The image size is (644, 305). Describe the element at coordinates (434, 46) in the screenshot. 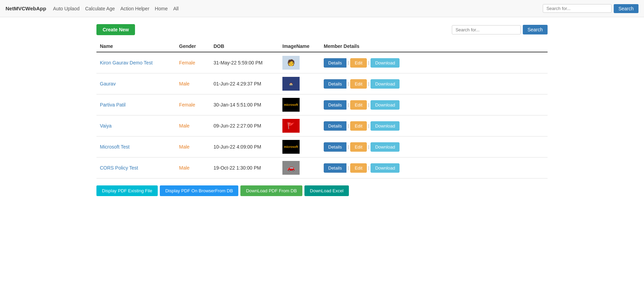

I see `col-header-member-details: Member Details` at that location.